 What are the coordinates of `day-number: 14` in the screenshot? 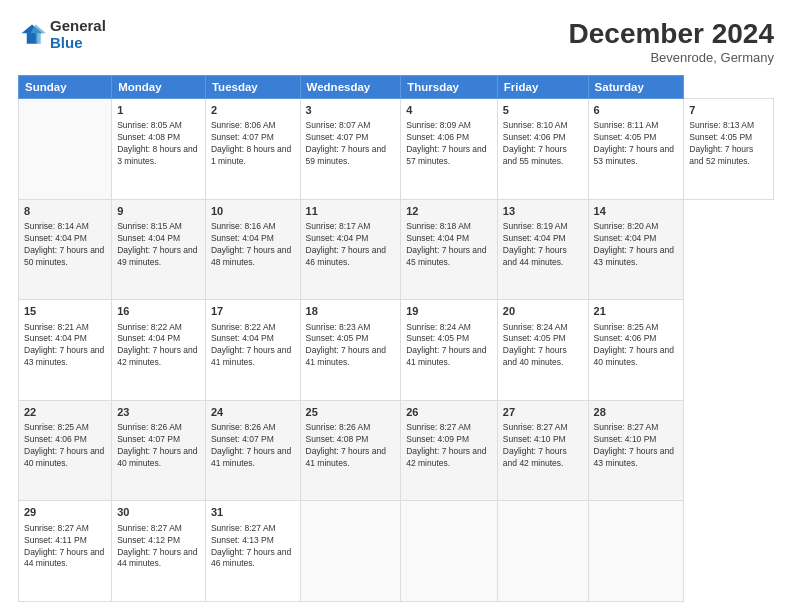 It's located at (636, 212).